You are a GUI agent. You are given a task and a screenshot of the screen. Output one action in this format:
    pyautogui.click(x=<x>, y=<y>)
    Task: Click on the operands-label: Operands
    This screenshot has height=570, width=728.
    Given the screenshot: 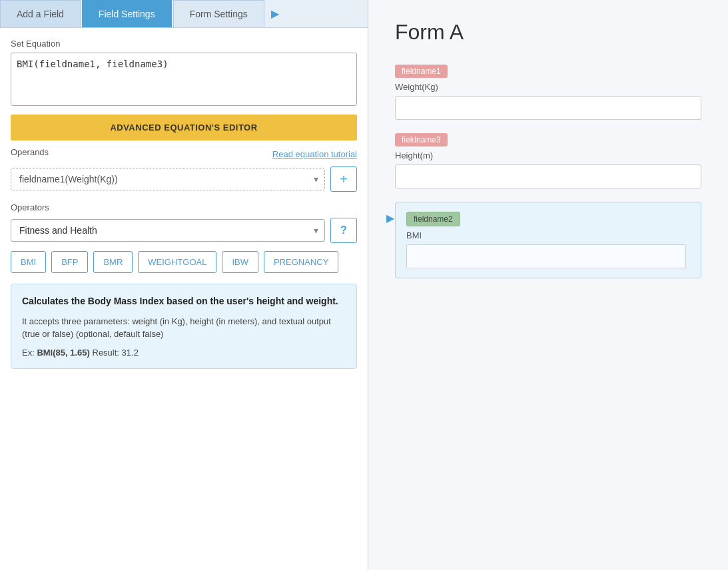 What is the action you would take?
    pyautogui.click(x=29, y=152)
    